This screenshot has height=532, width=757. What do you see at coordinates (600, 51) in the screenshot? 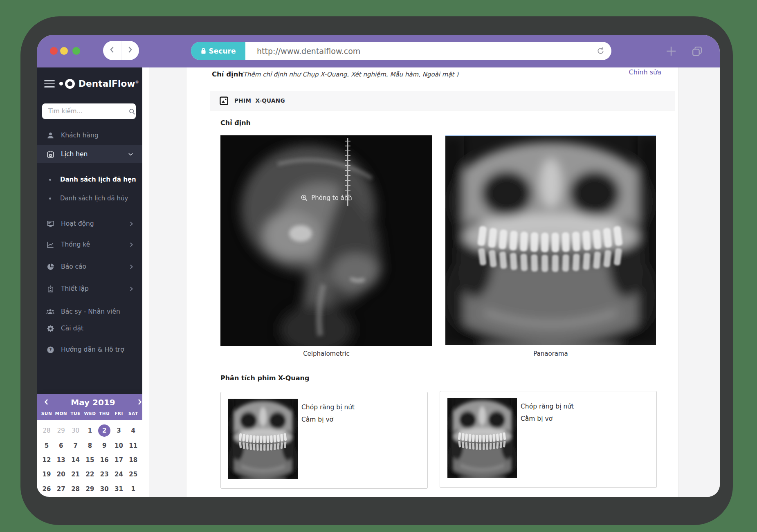
I see `reload-button` at bounding box center [600, 51].